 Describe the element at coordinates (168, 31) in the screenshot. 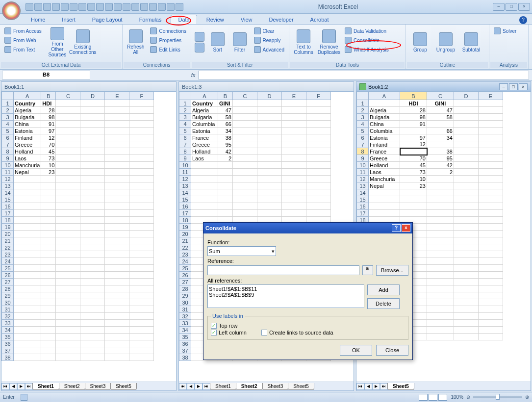

I see `connections-button: Connections` at that location.